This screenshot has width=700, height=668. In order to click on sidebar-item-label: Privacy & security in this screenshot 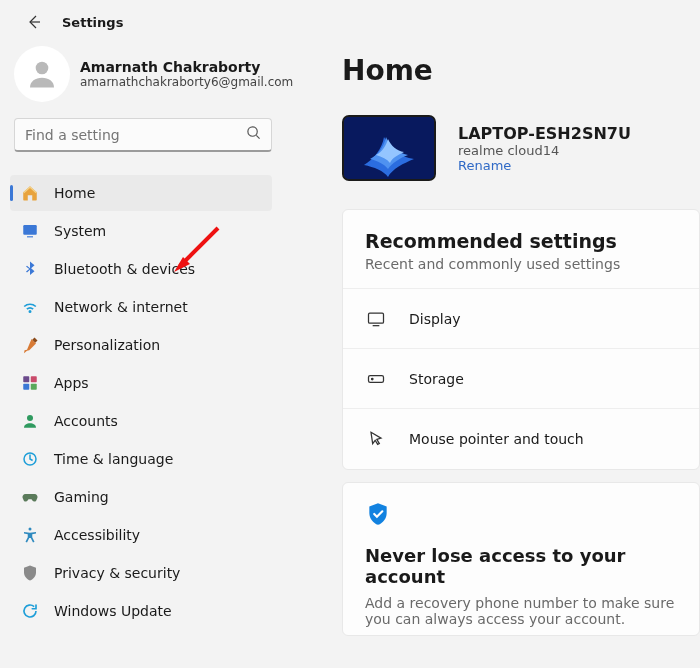, I will do `click(117, 573)`.